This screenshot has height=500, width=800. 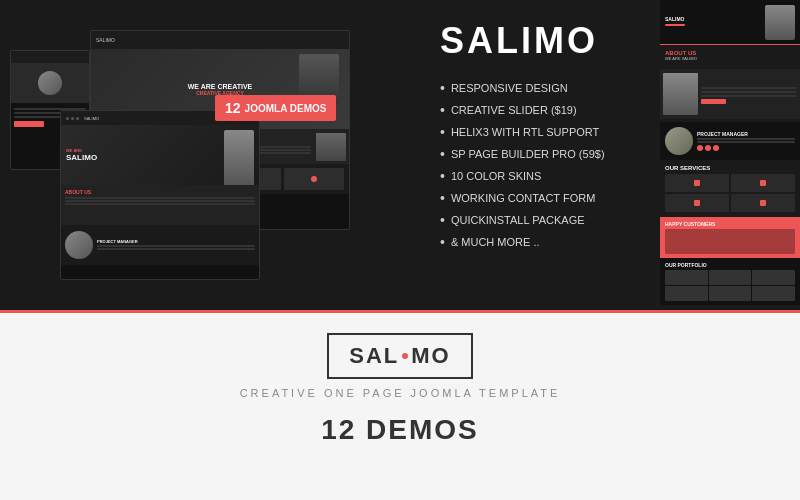 I want to click on rp-portfolio-grid, so click(x=730, y=286).